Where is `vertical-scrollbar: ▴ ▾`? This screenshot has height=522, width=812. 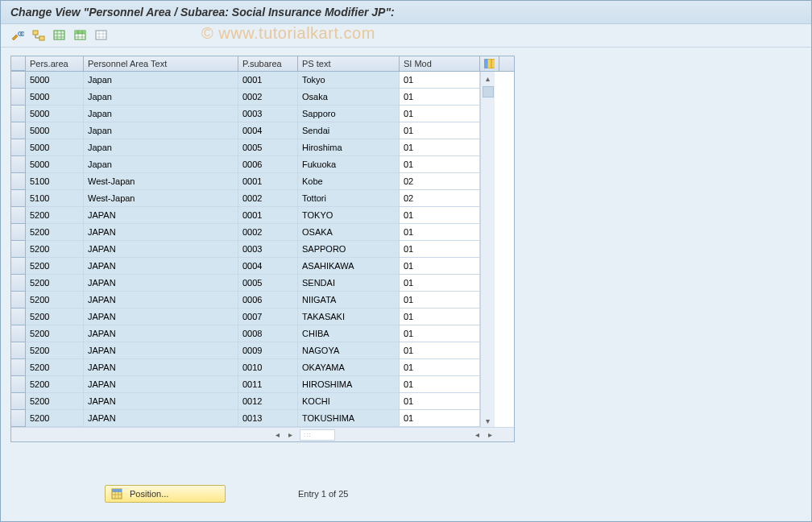 vertical-scrollbar: ▴ ▾ is located at coordinates (487, 250).